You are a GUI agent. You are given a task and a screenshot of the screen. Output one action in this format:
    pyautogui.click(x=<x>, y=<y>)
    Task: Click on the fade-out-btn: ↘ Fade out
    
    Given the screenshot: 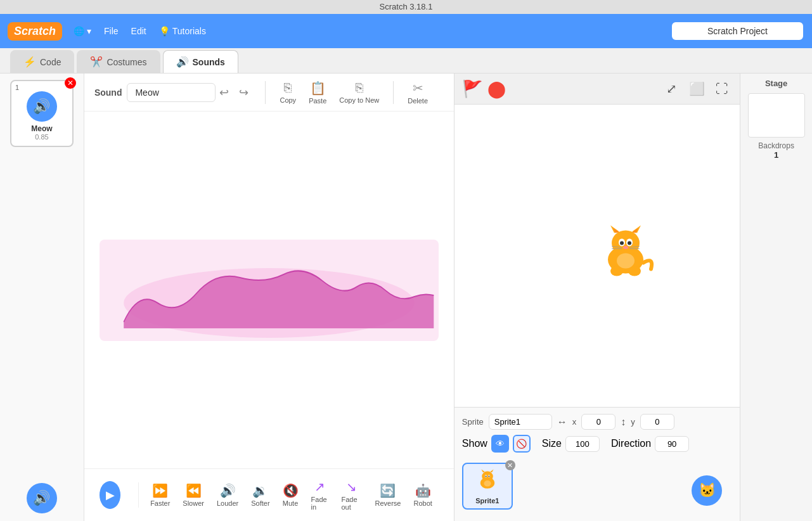 What is the action you would take?
    pyautogui.click(x=351, y=495)
    